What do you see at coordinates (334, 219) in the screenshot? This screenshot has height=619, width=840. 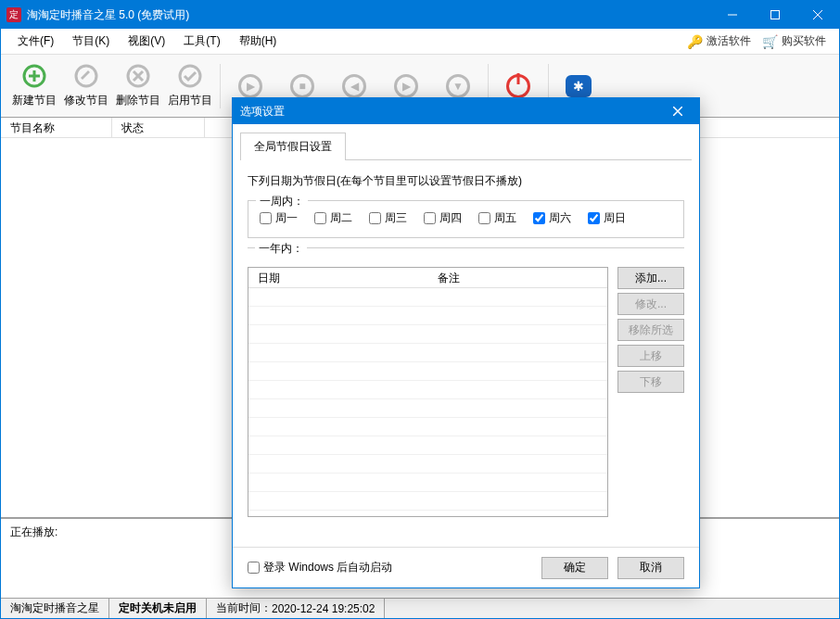 I see `weekday-1: 周二` at bounding box center [334, 219].